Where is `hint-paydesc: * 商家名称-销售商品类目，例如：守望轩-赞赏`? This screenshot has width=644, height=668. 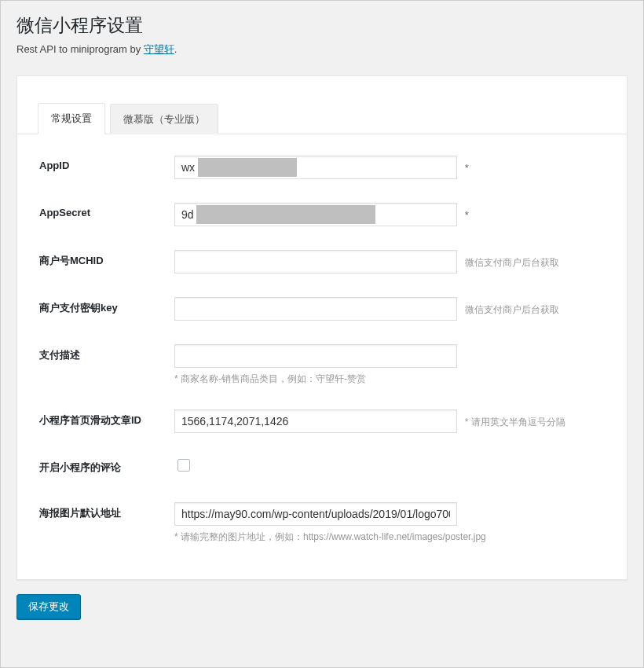 hint-paydesc: * 商家名称-销售商品类目，例如：守望轩-赞赏 is located at coordinates (393, 379).